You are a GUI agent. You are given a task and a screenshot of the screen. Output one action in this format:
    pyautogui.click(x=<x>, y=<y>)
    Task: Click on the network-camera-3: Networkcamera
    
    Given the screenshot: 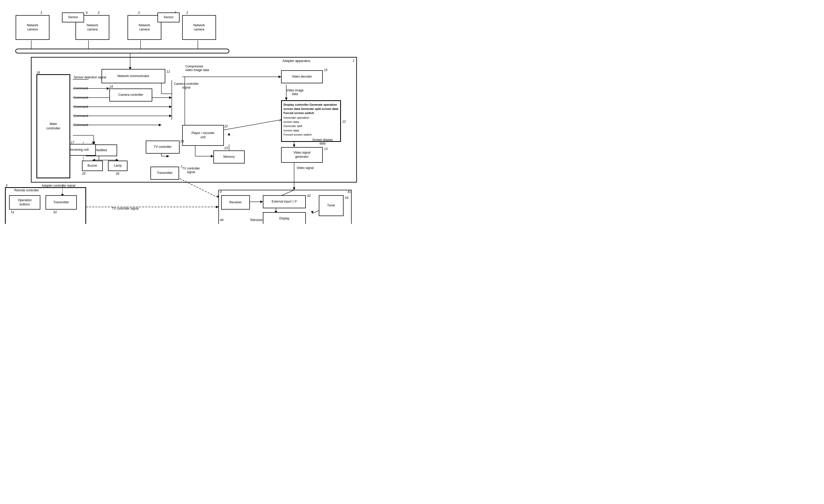 What is the action you would take?
    pyautogui.click(x=144, y=27)
    